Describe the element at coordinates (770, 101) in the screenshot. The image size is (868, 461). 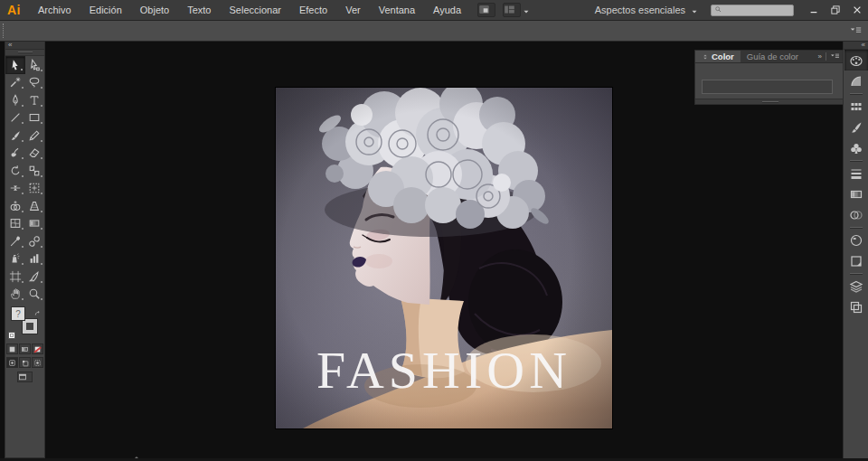
I see `color-panel-resize-grip` at that location.